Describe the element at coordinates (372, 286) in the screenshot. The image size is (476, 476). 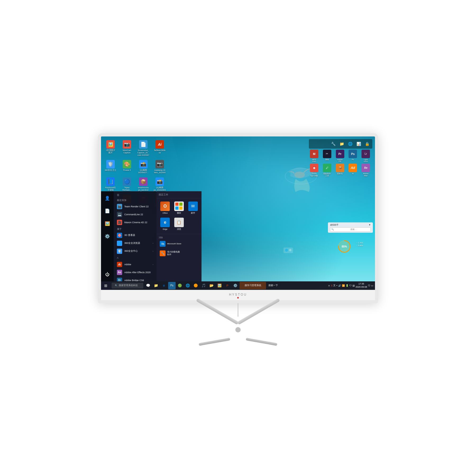
I see `tray-icon-desktop: ▭` at that location.